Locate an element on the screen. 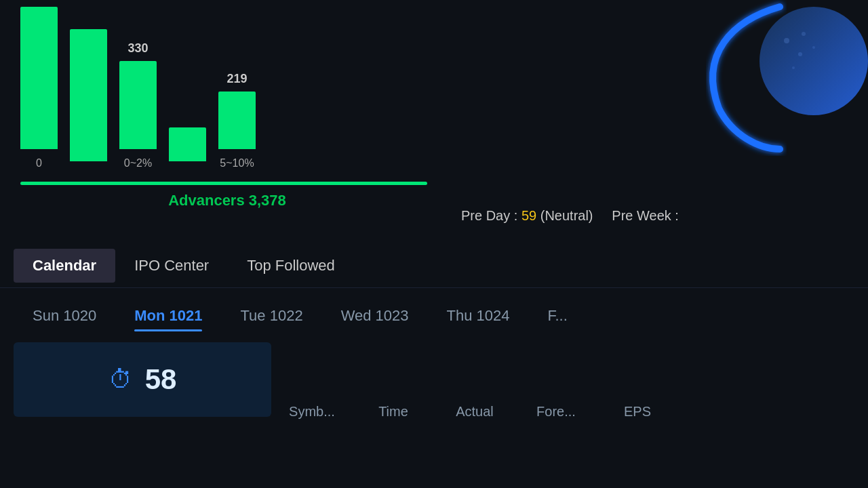 Image resolution: width=868 pixels, height=488 pixels. col-symbol: Symb... is located at coordinates (312, 412).